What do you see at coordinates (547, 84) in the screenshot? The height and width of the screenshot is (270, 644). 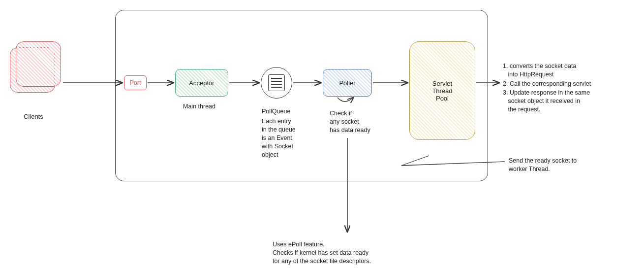 I see `output-step-2: 2. Call the corresponding servlet` at bounding box center [547, 84].